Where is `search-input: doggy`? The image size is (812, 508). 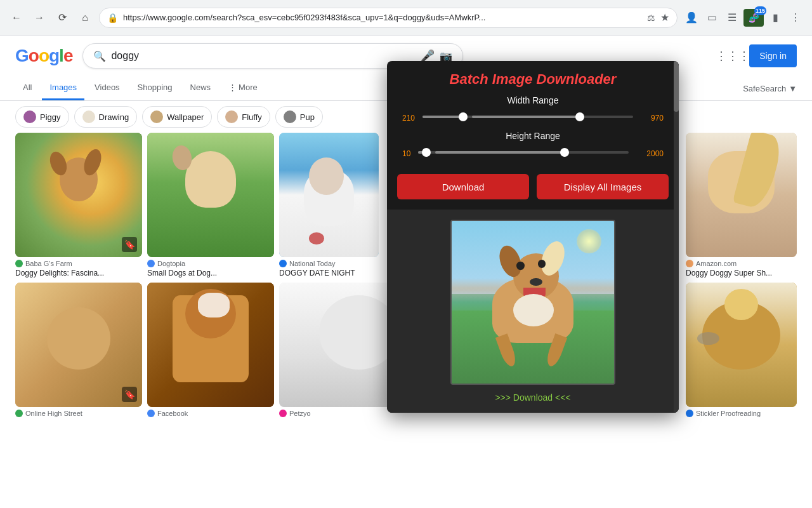 search-input: doggy is located at coordinates (263, 56).